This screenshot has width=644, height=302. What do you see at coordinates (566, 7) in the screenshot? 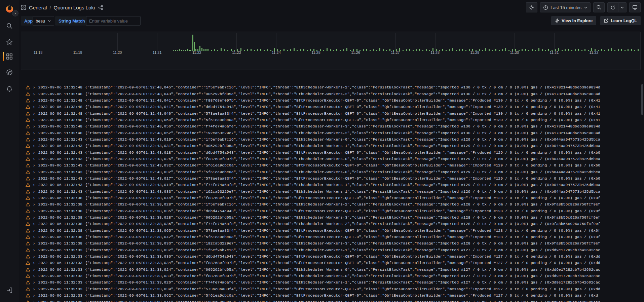
I see `time-range-label: Last 15 minutes` at bounding box center [566, 7].